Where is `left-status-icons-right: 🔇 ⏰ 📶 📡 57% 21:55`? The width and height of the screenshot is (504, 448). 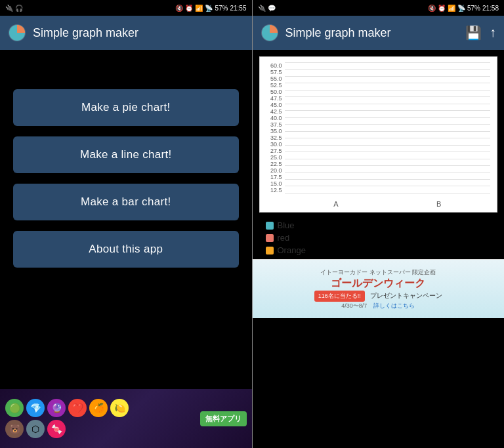
left-status-icons-right: 🔇 ⏰ 📶 📡 57% 21:55 is located at coordinates (211, 8).